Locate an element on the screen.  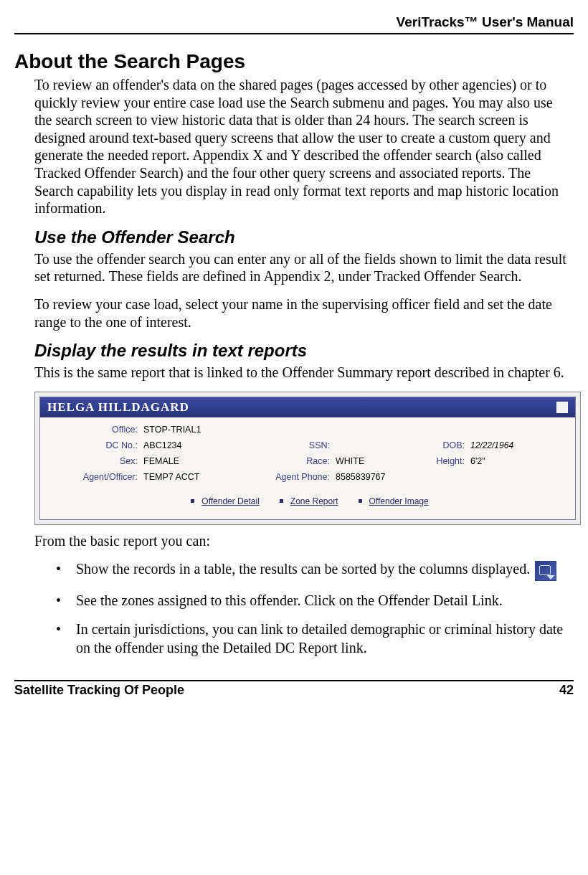
value-height: 6'2" is located at coordinates (503, 461).